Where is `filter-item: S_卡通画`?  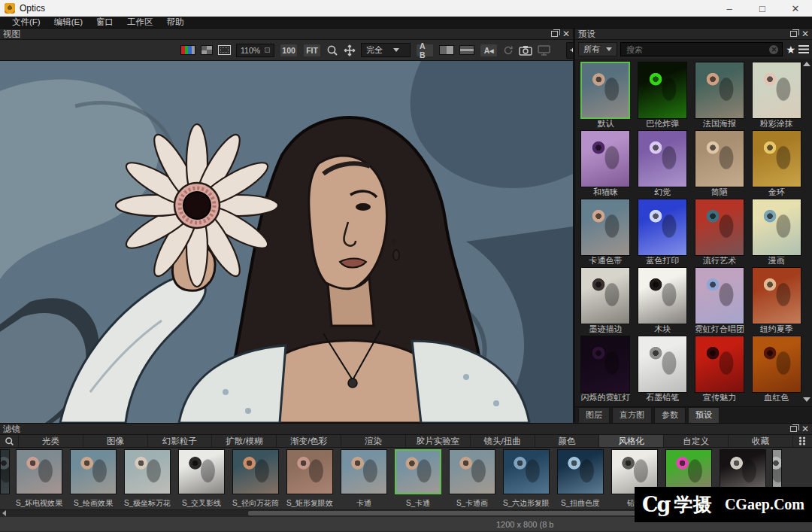
filter-item: S_卡通画 is located at coordinates (472, 479).